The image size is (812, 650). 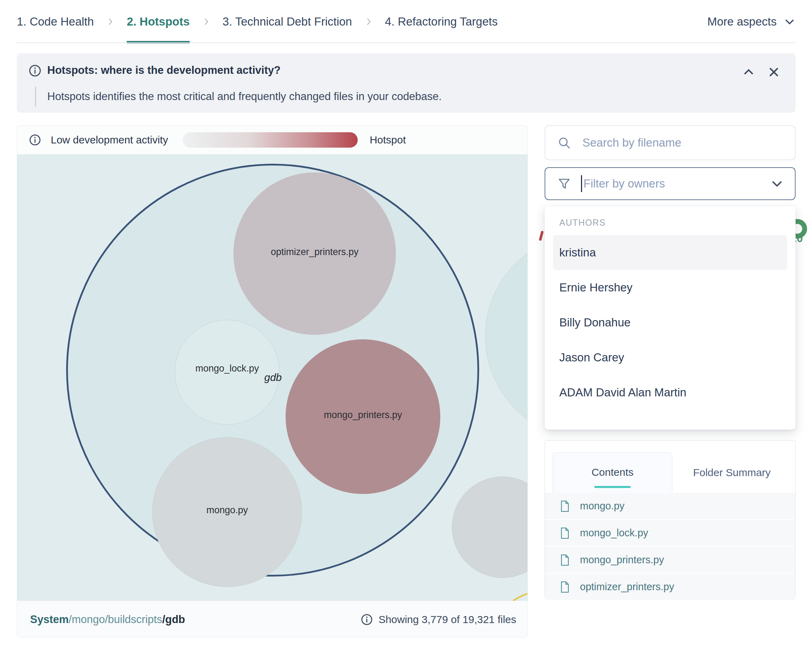 What do you see at coordinates (670, 358) in the screenshot?
I see `author-option-jason-carey: Jason Carey` at bounding box center [670, 358].